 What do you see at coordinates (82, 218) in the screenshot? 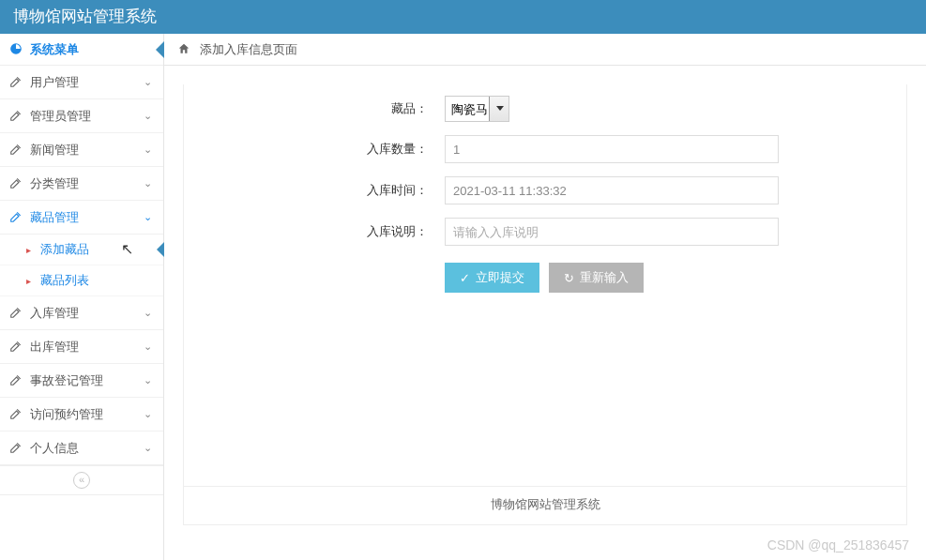
I see `sidebar-item-collection: 藏品管理 ⌄` at bounding box center [82, 218].